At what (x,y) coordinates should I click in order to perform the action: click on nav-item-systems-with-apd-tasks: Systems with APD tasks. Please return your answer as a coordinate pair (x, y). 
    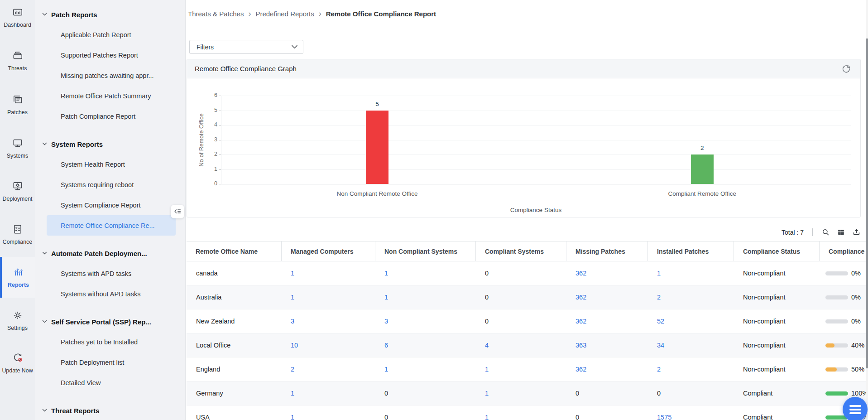
    Looking at the image, I should click on (110, 274).